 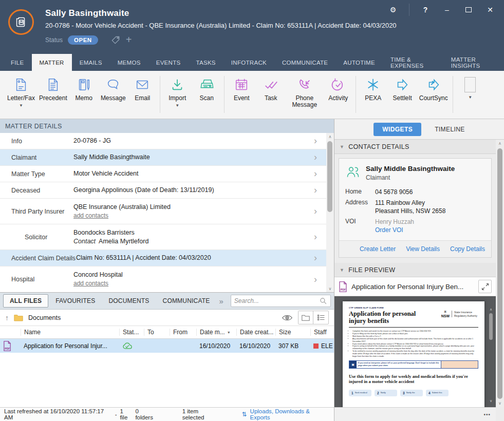 What do you see at coordinates (37, 174) in the screenshot?
I see `row-label: Matter Type` at bounding box center [37, 174].